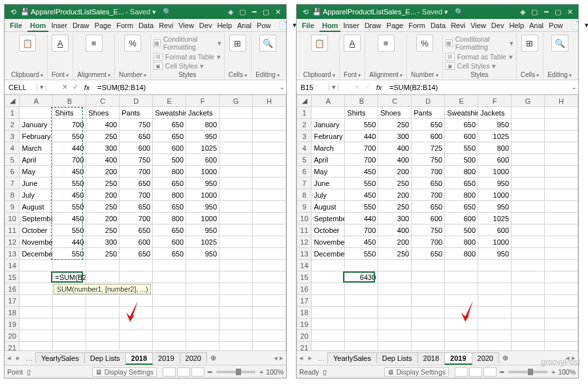 The width and height of the screenshot is (588, 385). I want to click on tab-inser: Inser, so click(351, 25).